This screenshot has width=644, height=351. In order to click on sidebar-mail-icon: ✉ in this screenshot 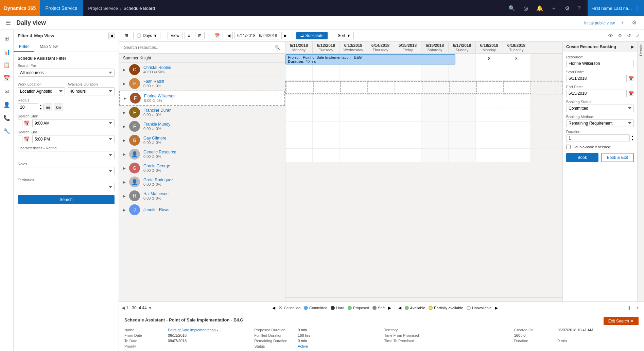, I will do `click(7, 92)`.